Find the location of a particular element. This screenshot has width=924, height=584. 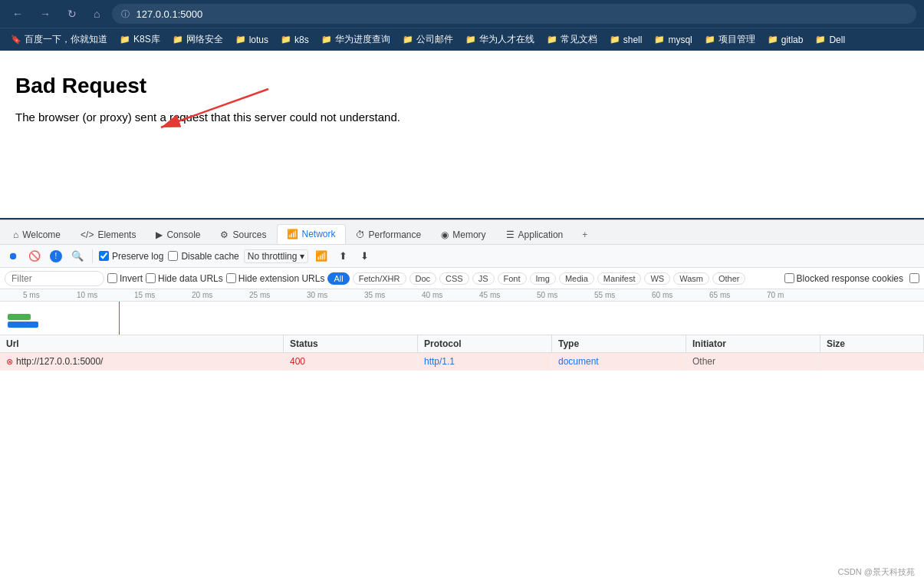

tick-5ms: 5 ms is located at coordinates (31, 295).